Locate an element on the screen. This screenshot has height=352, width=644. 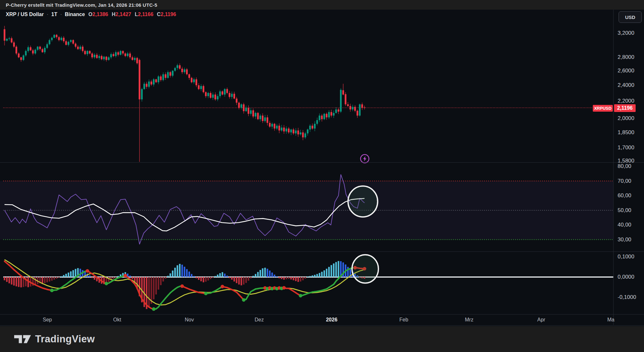
symbol-name: XRP / US Dollar is located at coordinates (25, 14).